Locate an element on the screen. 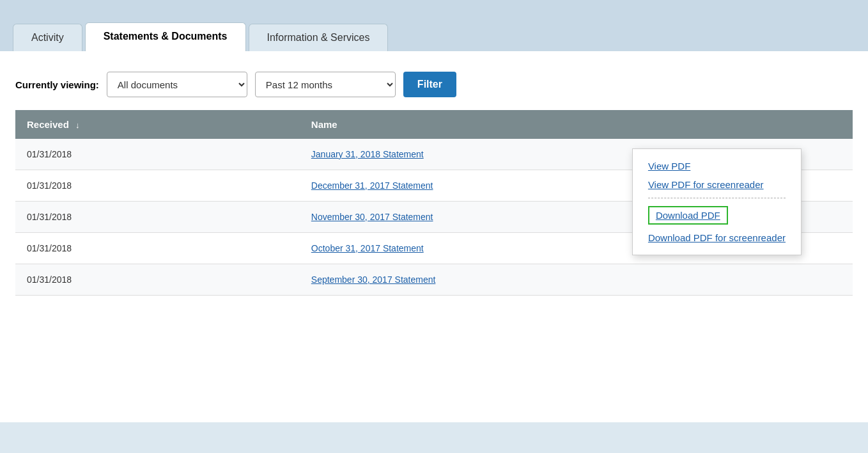 The width and height of the screenshot is (868, 453). table-row: 01/31/2018 September 30, 2017 Statement is located at coordinates (434, 280).